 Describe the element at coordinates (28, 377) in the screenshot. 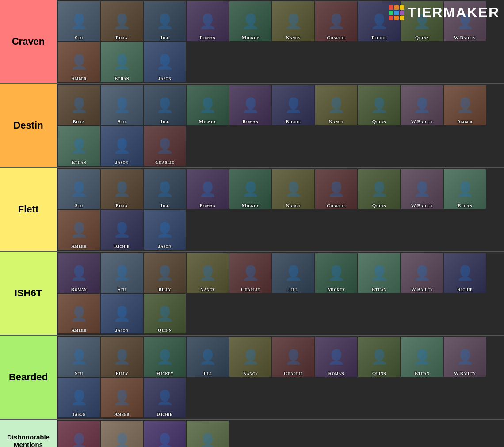

I see `tier-label-bearded: Bearded` at that location.